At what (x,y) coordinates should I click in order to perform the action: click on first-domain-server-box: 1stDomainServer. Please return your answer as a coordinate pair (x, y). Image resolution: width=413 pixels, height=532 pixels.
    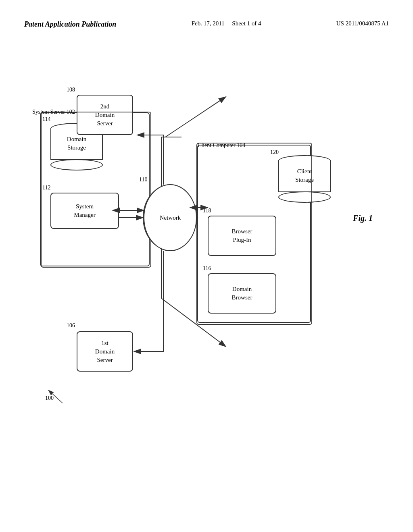
    Looking at the image, I should click on (105, 351).